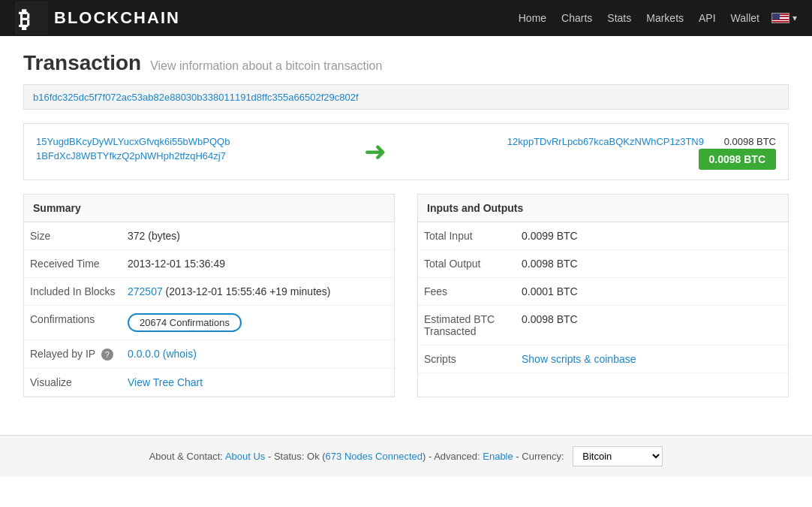 The image size is (812, 507). I want to click on summary-value-visualize: View Tree Chart, so click(258, 383).